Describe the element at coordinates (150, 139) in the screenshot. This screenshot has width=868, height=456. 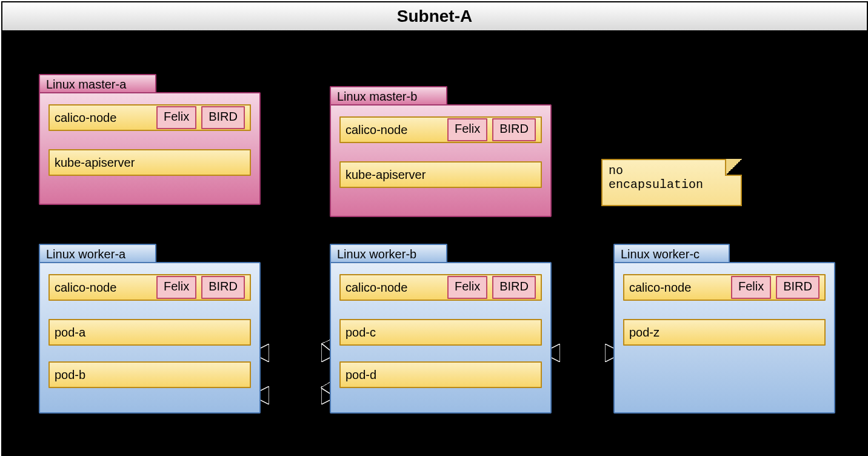
I see `master-node: Linux master-acalico-nodeFelixBIRDkube-a…` at that location.